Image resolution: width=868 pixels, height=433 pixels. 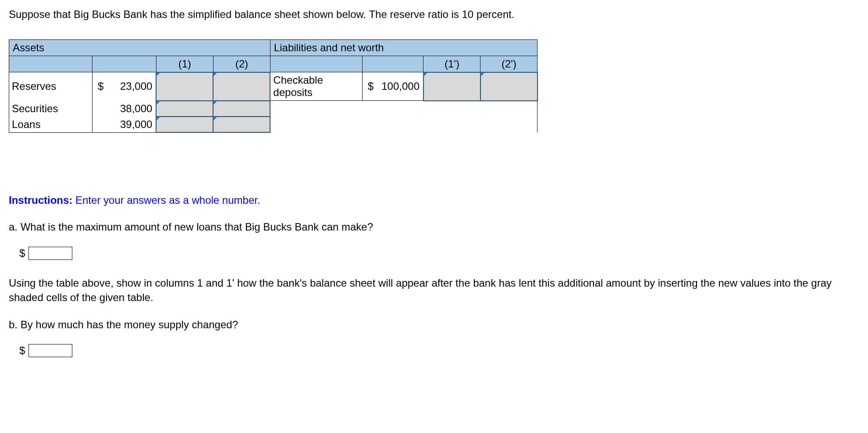 I want to click on loans-blank-dollar, so click(x=100, y=124).